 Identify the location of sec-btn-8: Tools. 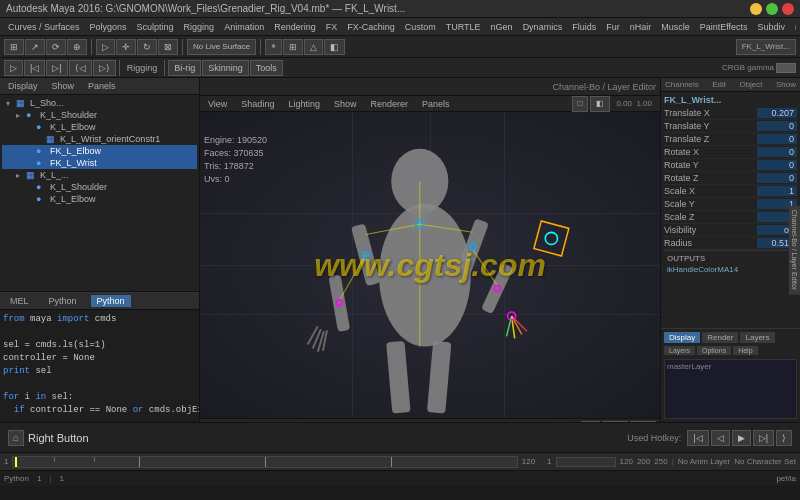
(266, 68).